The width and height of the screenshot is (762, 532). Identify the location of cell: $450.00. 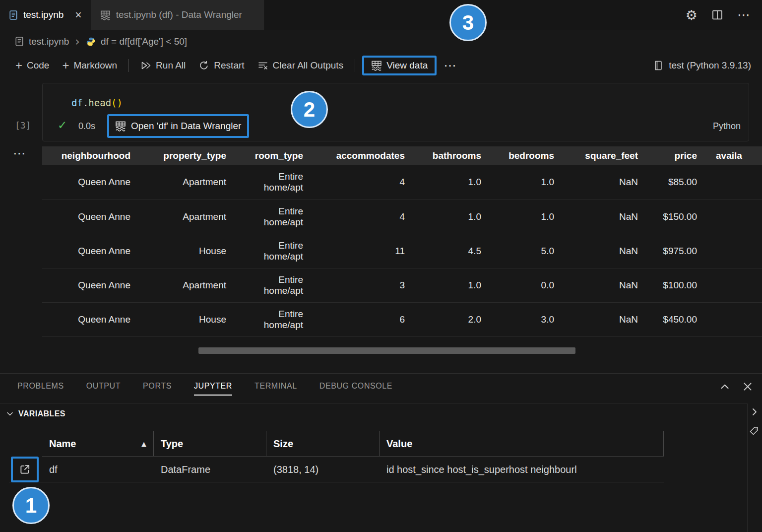
(674, 320).